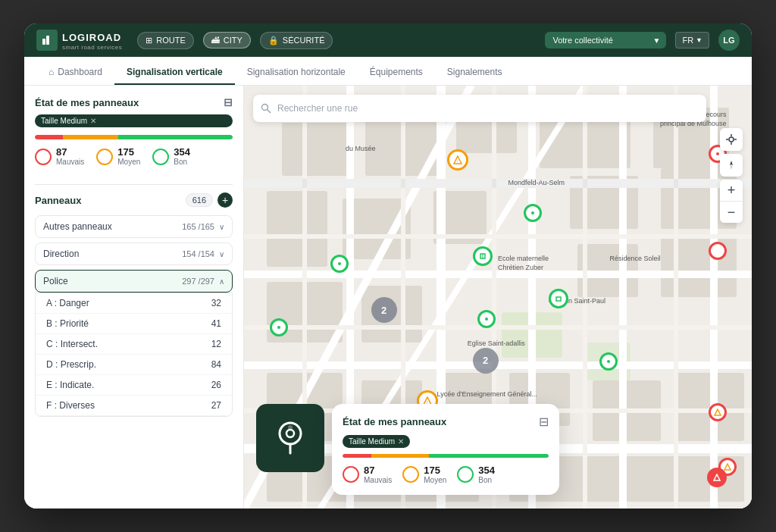 The image size is (776, 532). What do you see at coordinates (165, 41) in the screenshot?
I see `nav-btn-route: ⊞ ROUTE` at bounding box center [165, 41].